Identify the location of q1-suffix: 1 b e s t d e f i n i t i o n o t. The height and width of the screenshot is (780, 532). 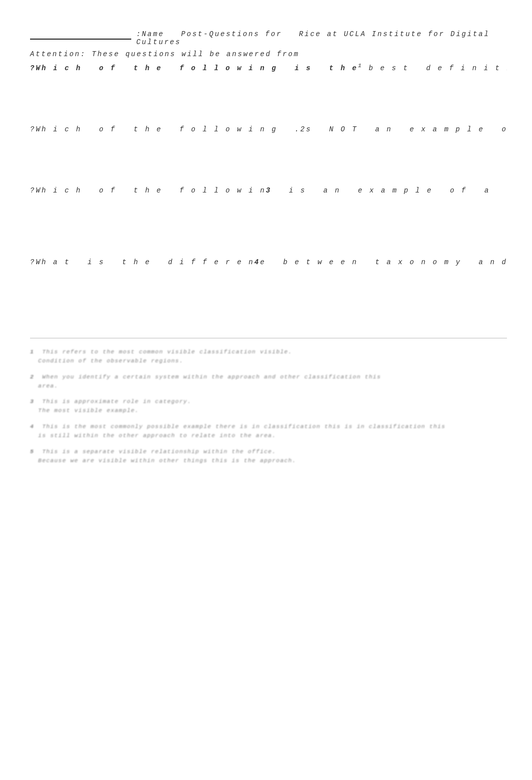
(432, 68).